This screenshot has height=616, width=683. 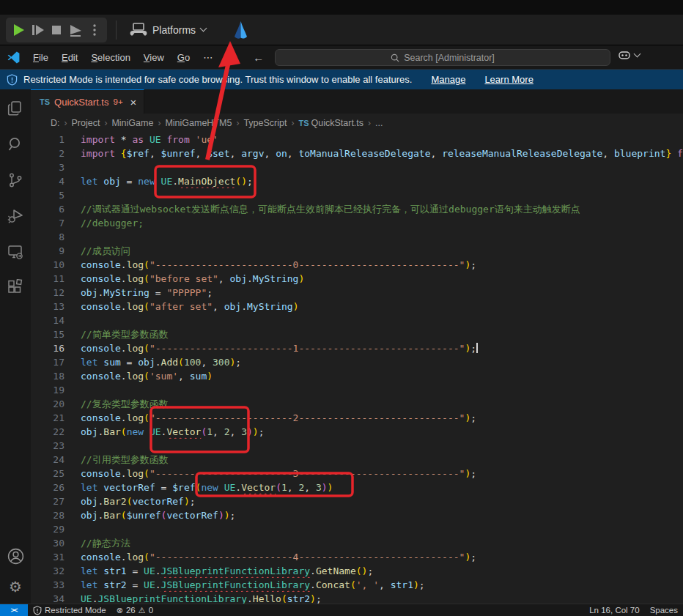 What do you see at coordinates (116, 30) in the screenshot?
I see `toolbar-divider` at bounding box center [116, 30].